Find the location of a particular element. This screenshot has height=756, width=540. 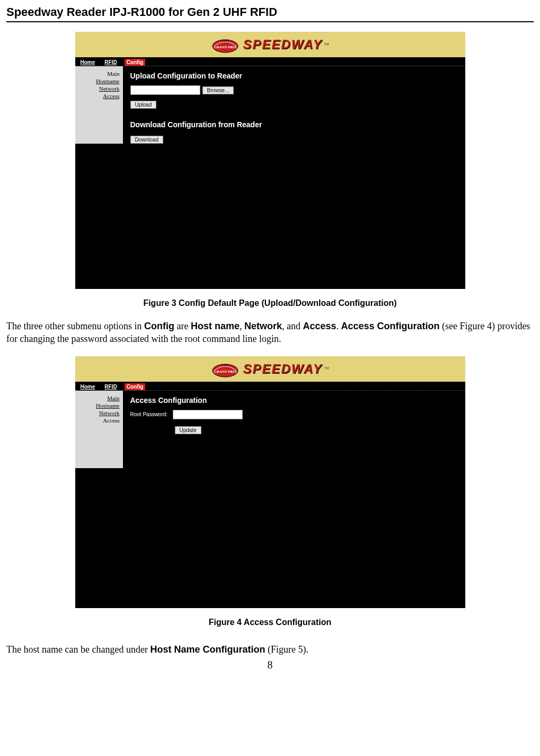

root-password-input is located at coordinates (208, 415).